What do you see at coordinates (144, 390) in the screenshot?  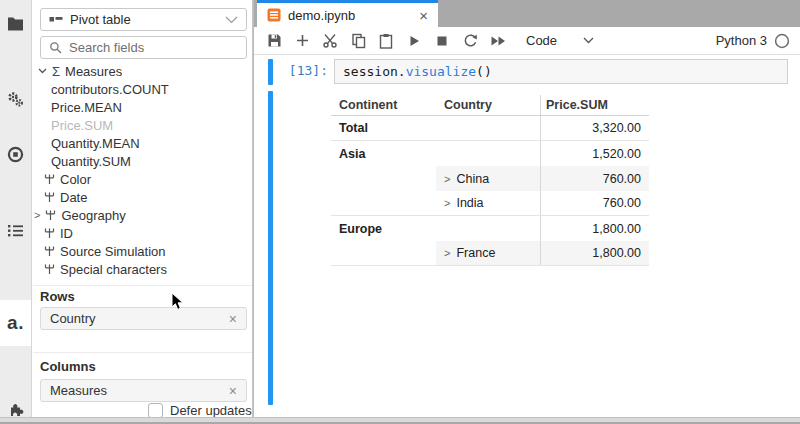 I see `columns-chip-measures: Measures ×` at bounding box center [144, 390].